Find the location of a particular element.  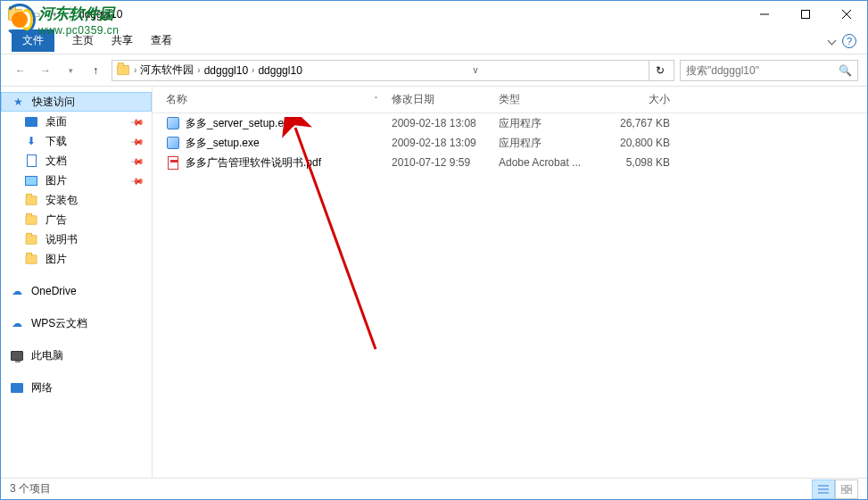

download-icon: ⬇ is located at coordinates (31, 141).